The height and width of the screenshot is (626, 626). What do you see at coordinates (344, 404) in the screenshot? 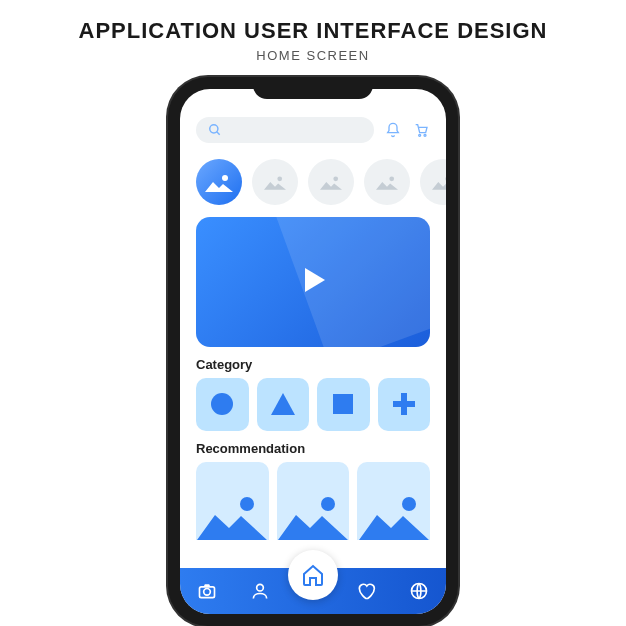
I see `category-square` at bounding box center [344, 404].